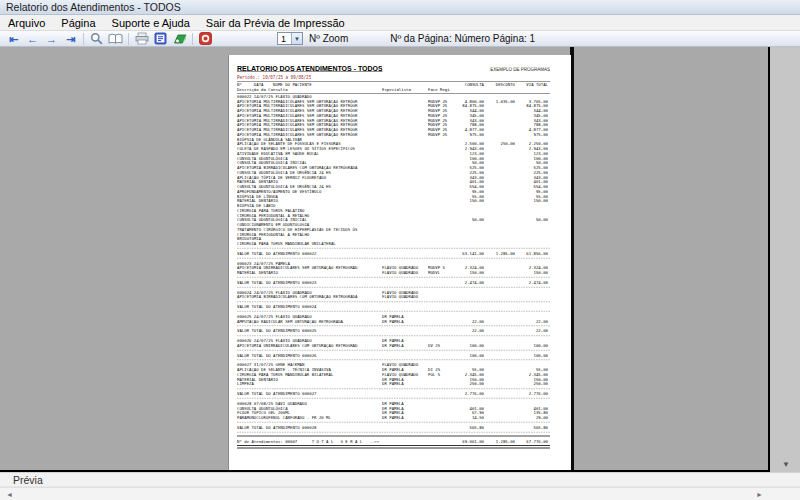  I want to click on preview-right-strip: ▼, so click(785, 260).